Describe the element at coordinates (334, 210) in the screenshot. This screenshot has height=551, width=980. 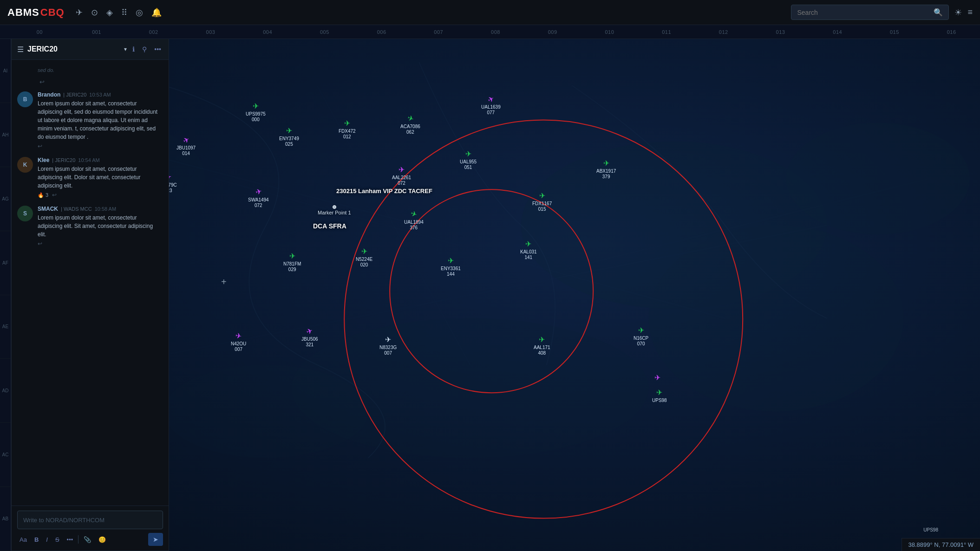
I see `marker-point: Marker Point 1` at that location.